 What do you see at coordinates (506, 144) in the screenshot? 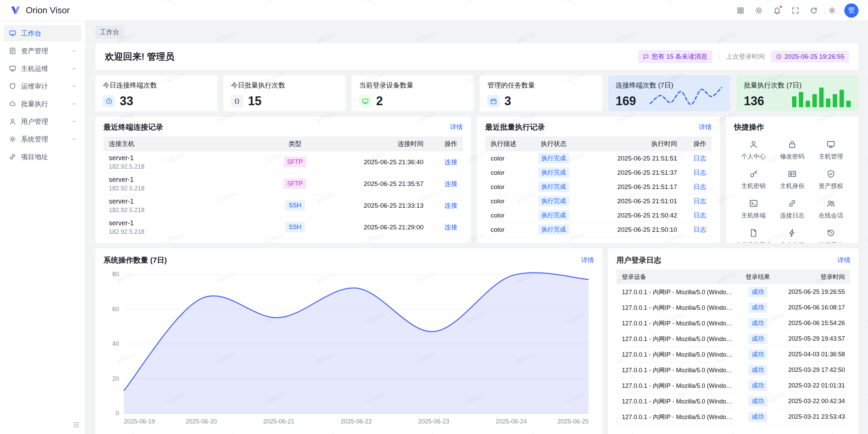
I see `column-header: 执行描述` at bounding box center [506, 144].